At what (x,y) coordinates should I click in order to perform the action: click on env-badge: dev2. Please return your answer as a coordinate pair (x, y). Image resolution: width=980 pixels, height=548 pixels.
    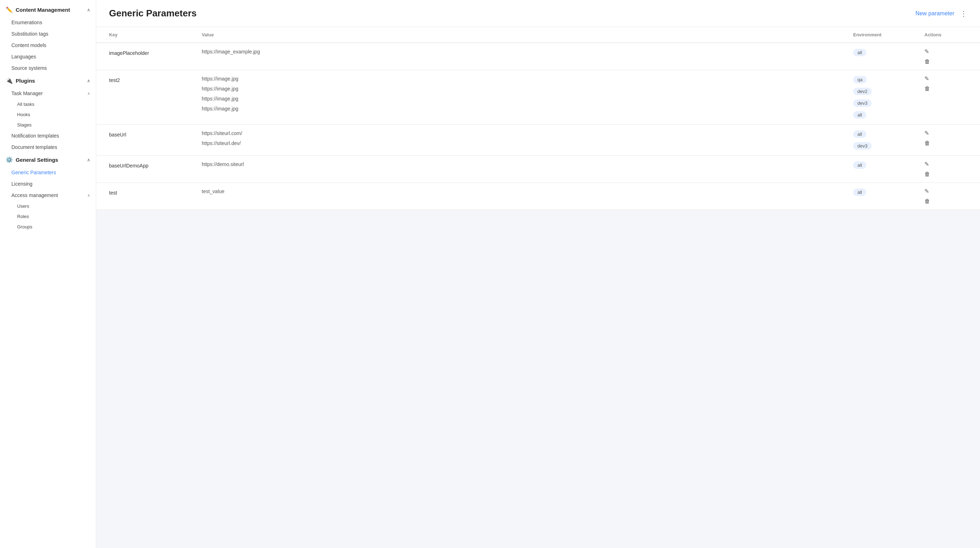
    Looking at the image, I should click on (862, 91).